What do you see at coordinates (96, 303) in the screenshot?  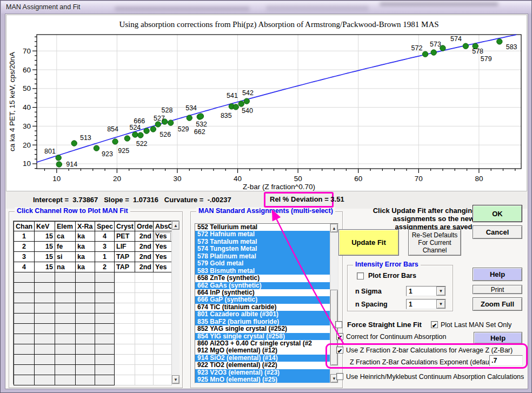 I see `channel-table: ChanKeVElemX-RaSpecCrystOrderAbsC115caka…` at bounding box center [96, 303].